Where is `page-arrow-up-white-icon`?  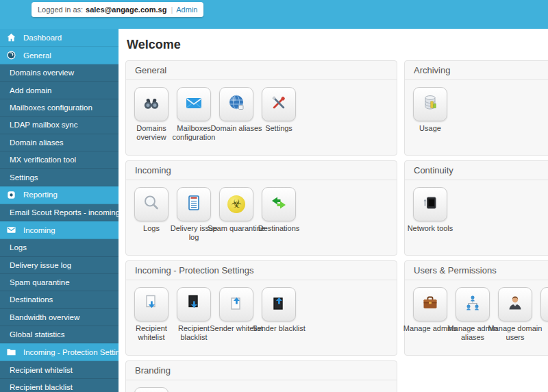 page-arrow-up-white-icon is located at coordinates (236, 304).